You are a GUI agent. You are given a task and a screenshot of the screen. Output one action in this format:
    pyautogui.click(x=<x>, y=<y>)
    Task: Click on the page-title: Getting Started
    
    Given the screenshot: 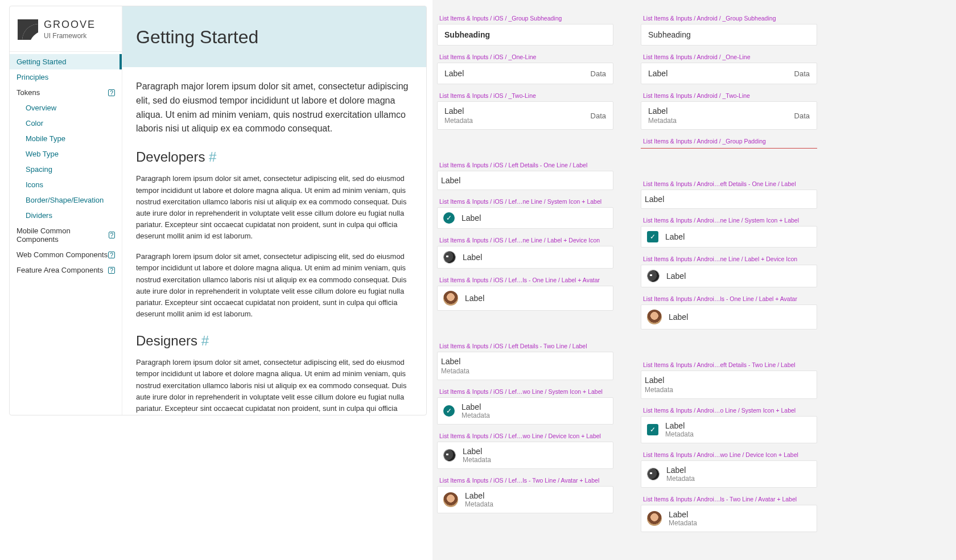 What is the action you would take?
    pyautogui.click(x=274, y=38)
    